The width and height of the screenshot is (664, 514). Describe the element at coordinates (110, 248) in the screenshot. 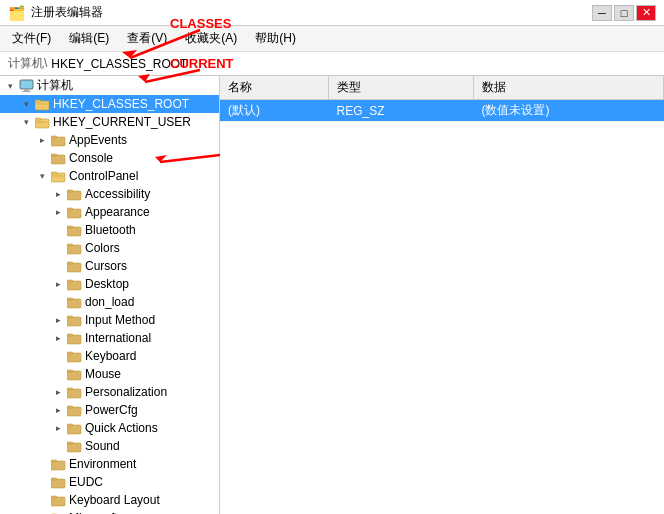

I see `tree-item-colors: Colors` at that location.